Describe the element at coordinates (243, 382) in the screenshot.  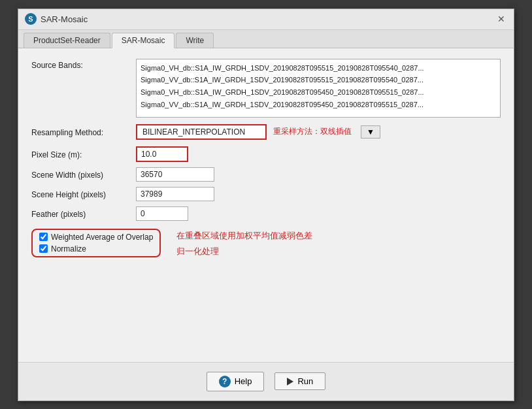
I see `help-label: Help` at that location.